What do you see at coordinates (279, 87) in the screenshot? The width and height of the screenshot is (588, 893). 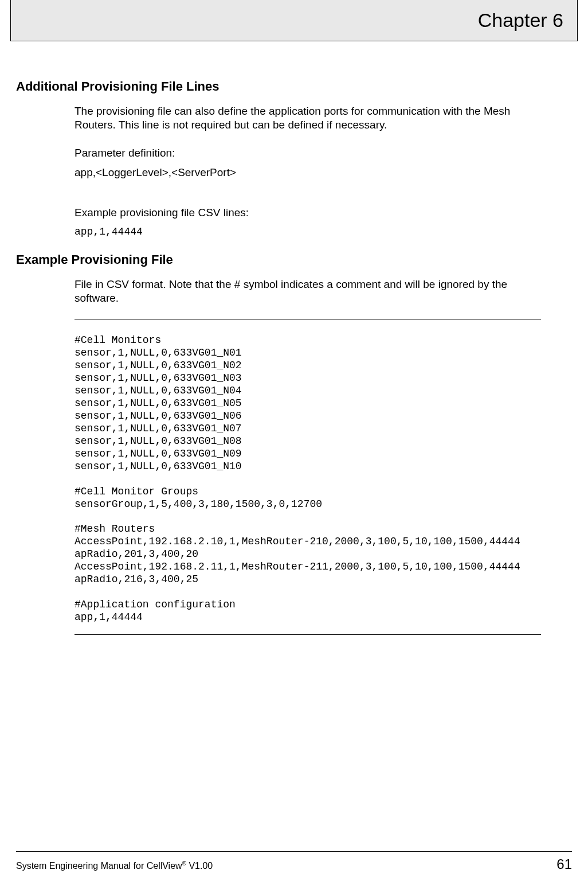 I see `section-heading-additional: Additional Provisioning File Lines` at bounding box center [279, 87].